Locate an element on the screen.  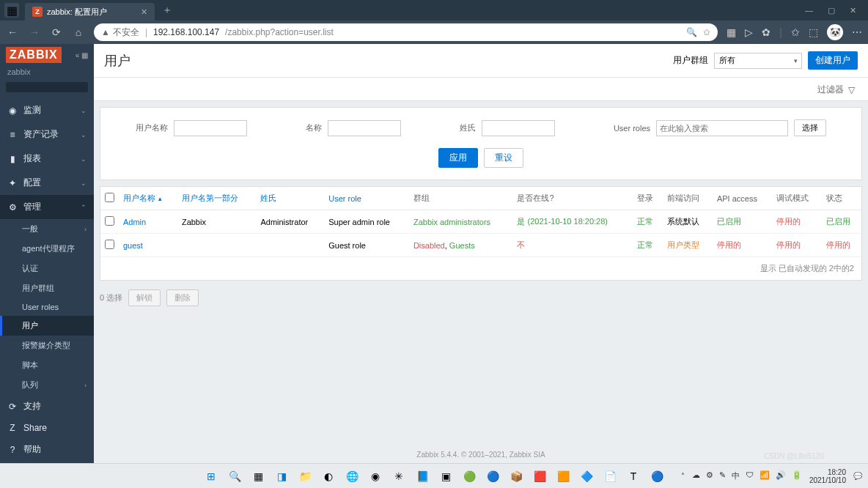
column-header: 用户名称 ▲ is located at coordinates (148, 199).